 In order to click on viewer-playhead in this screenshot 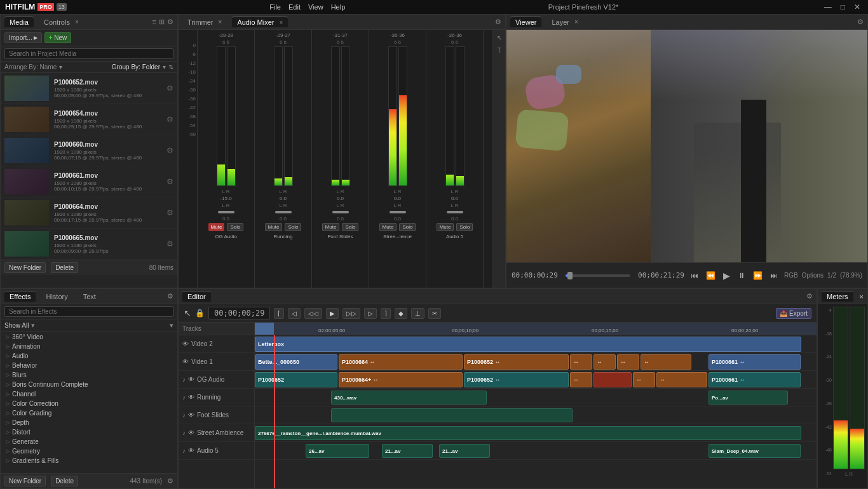, I will do `click(570, 276)`.